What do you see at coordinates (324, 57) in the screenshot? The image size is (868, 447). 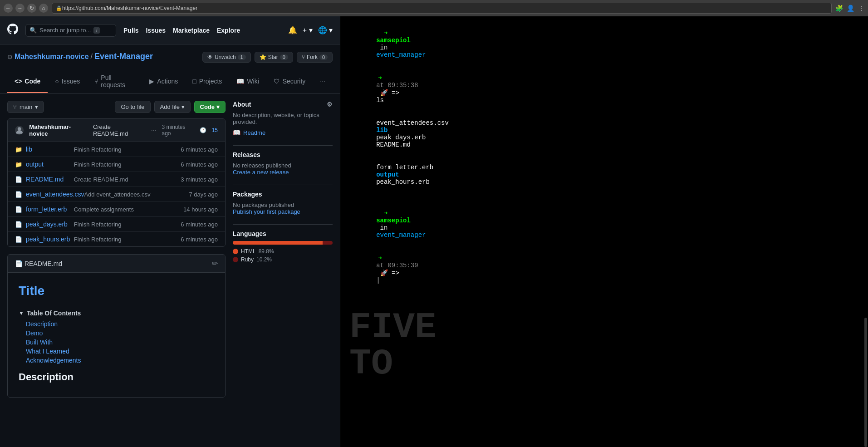 I see `fork-count: 0` at bounding box center [324, 57].